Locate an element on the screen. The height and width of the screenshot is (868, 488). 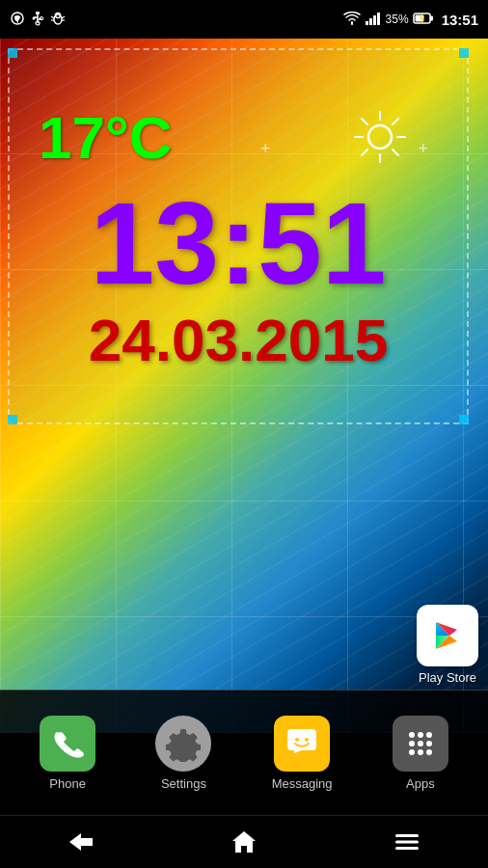
temperature-display: 17°C is located at coordinates (106, 138).